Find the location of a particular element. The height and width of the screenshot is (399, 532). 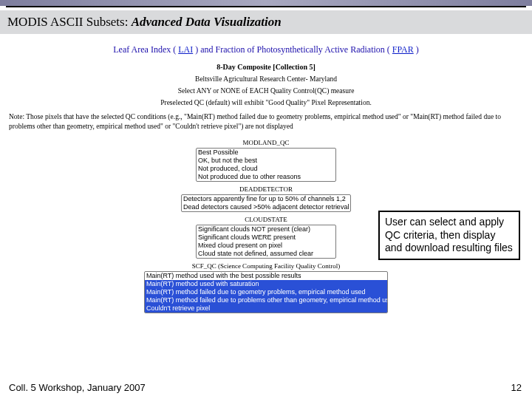

list-item: Not produced, cloud is located at coordinates (266, 168).